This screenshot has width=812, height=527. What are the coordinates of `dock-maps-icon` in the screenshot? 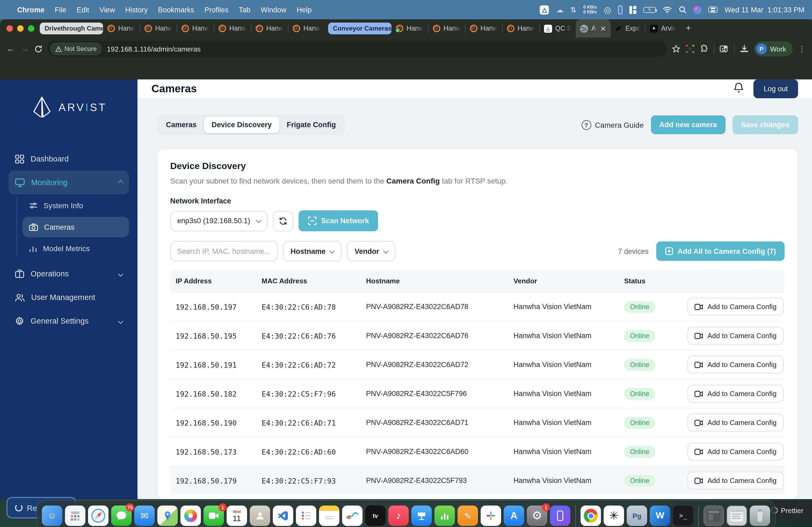 It's located at (168, 516).